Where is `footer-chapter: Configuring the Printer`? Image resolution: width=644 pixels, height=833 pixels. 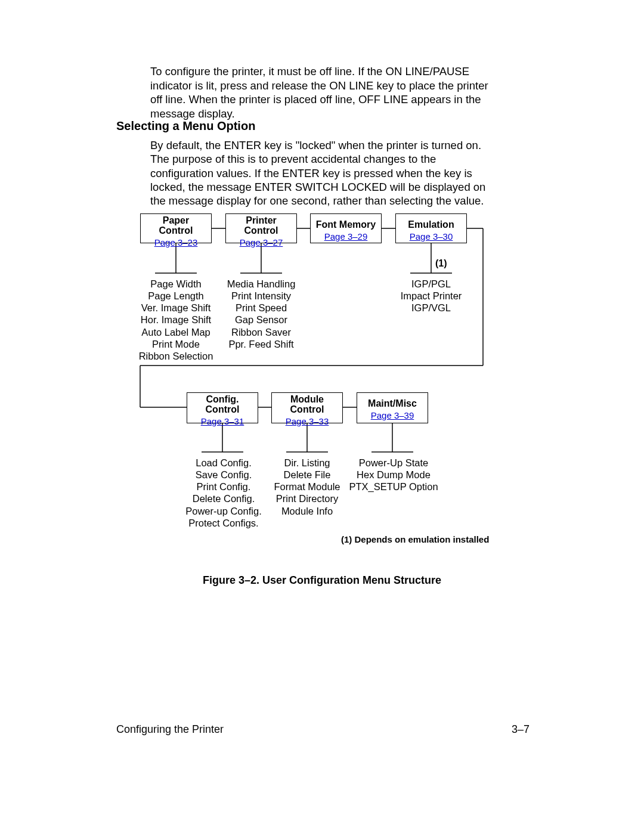 footer-chapter: Configuring the Printer is located at coordinates (170, 730).